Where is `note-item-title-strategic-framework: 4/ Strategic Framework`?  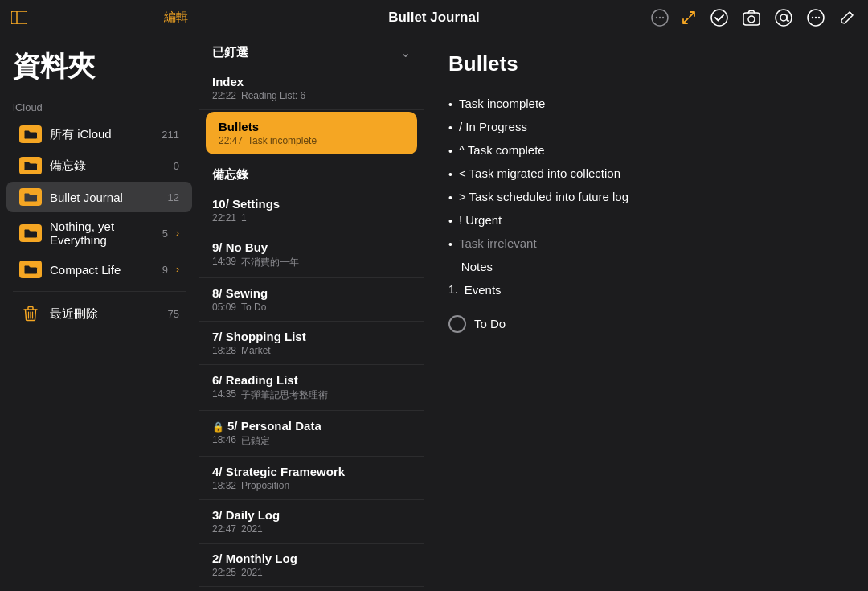
note-item-title-strategic-framework: 4/ Strategic Framework is located at coordinates (312, 471).